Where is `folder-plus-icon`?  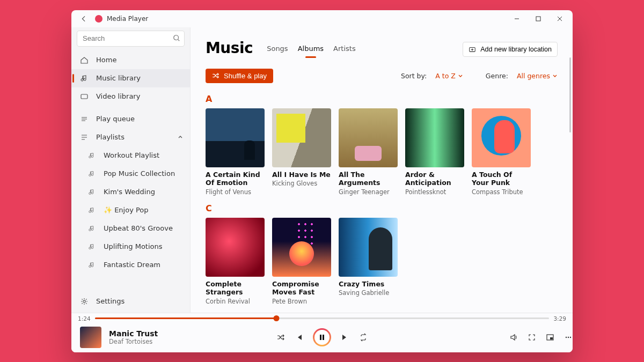 folder-plus-icon is located at coordinates (472, 49).